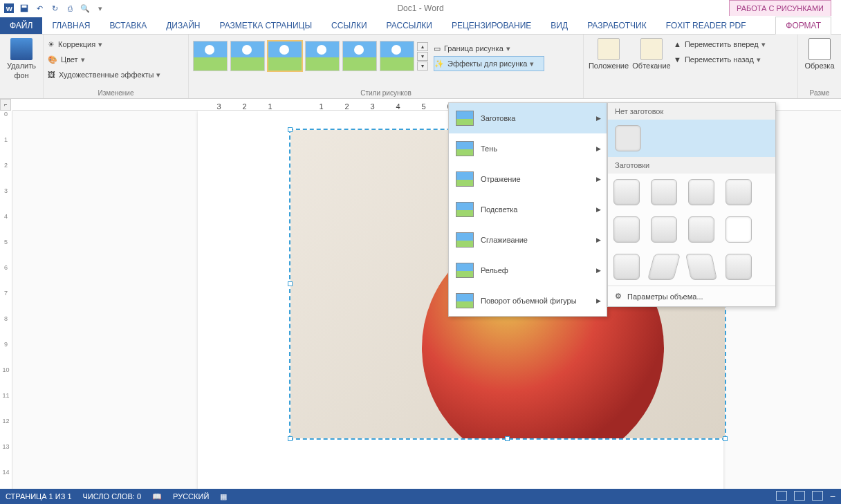 This screenshot has height=504, width=841. Describe the element at coordinates (21, 26) in the screenshot. I see `tab-file: ФАЙЛ` at that location.